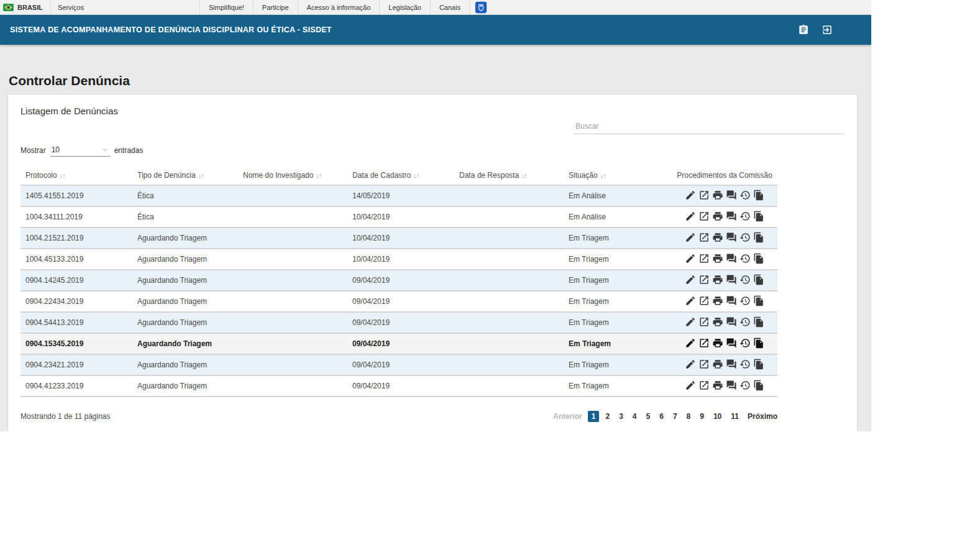  I want to click on column-header: Nome do Investigado↓↑, so click(293, 175).